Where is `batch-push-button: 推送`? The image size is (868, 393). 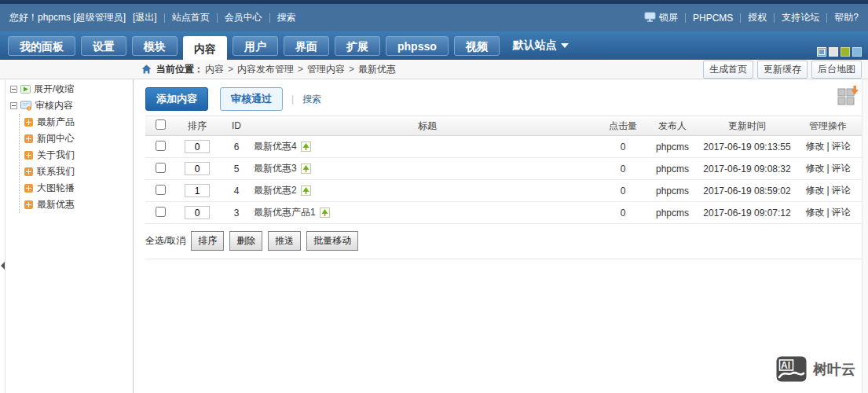
batch-push-button: 推送 is located at coordinates (284, 241).